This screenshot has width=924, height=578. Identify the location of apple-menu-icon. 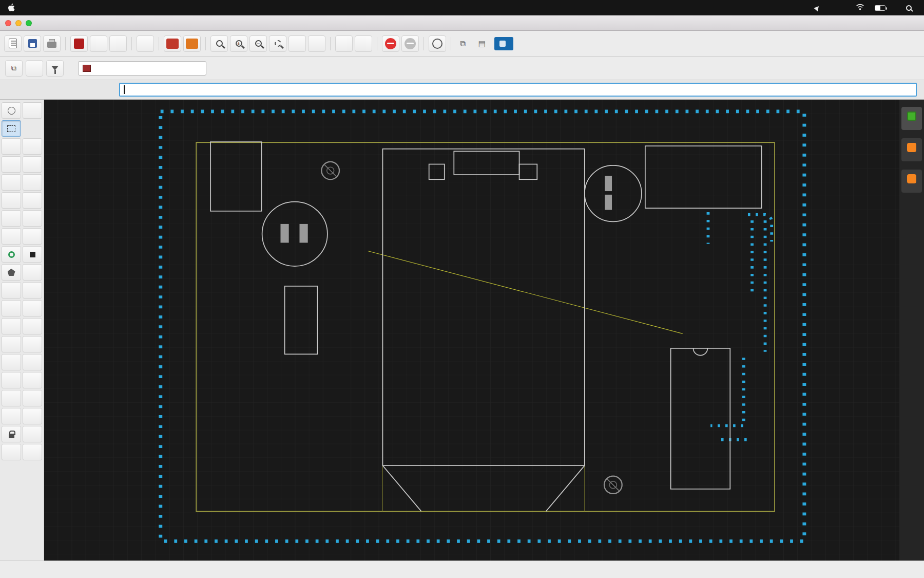
(11, 8).